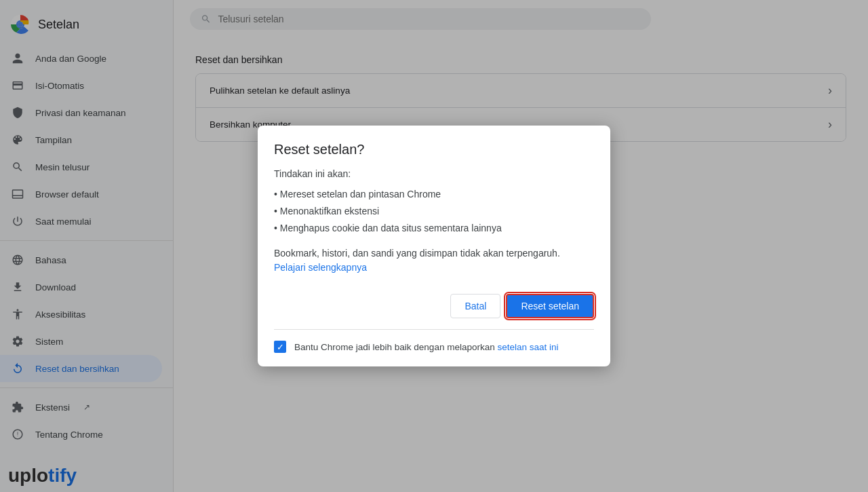 Image resolution: width=868 pixels, height=492 pixels. I want to click on report-checkbox: ✓, so click(280, 347).